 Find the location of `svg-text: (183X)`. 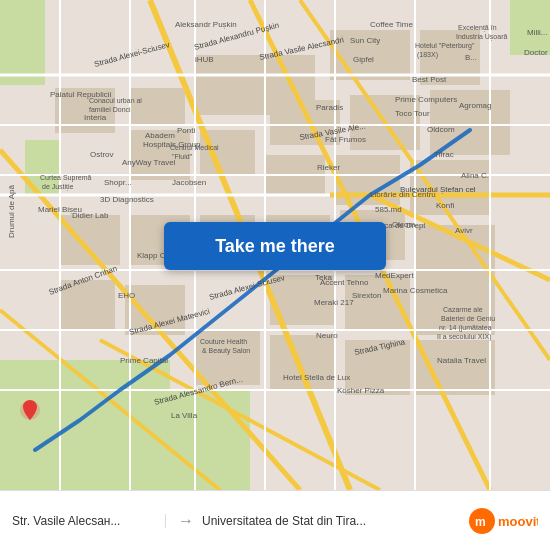

svg-text: (183X) is located at coordinates (428, 55).